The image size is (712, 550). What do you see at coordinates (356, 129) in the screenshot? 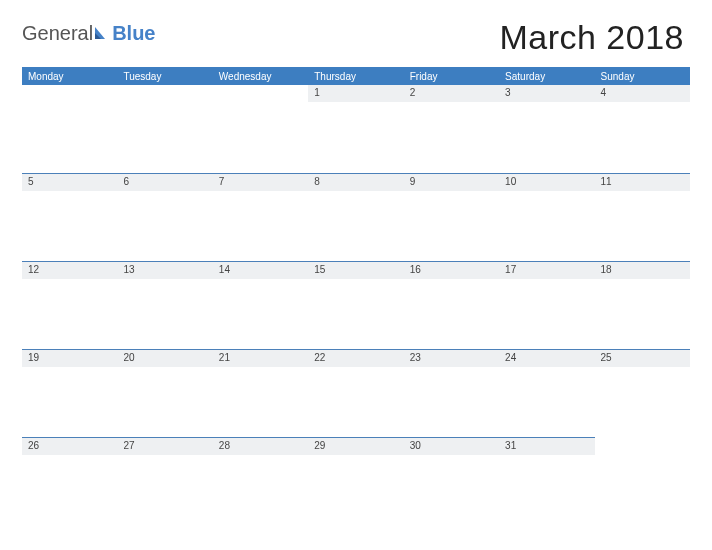
I see `calendar-day: 1` at bounding box center [356, 129].